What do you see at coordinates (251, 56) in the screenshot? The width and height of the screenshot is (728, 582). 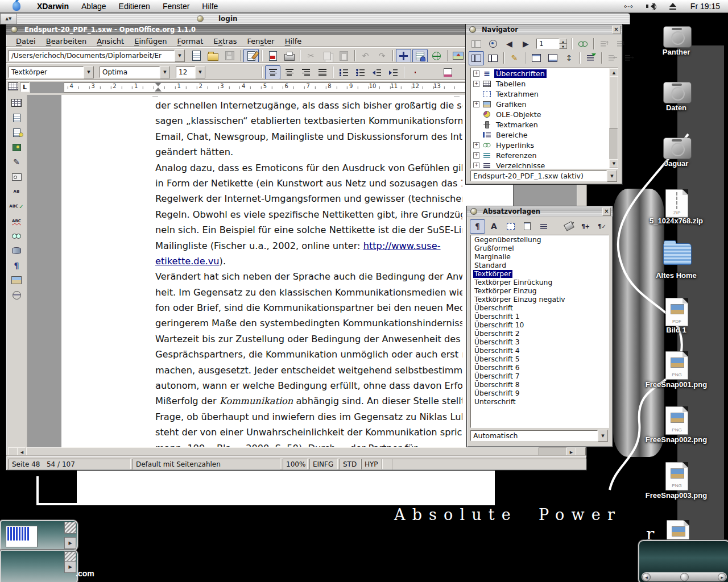 I see `edit-file-button` at bounding box center [251, 56].